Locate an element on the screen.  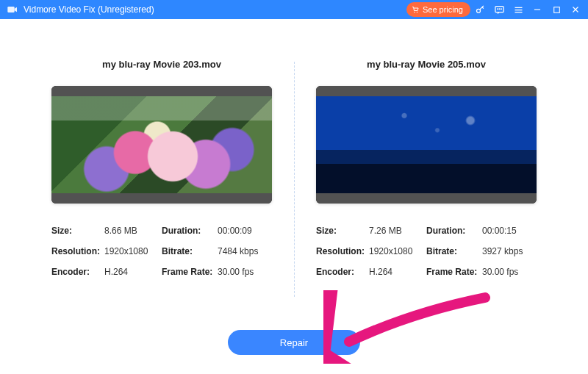
minimize-button is located at coordinates (537, 10).